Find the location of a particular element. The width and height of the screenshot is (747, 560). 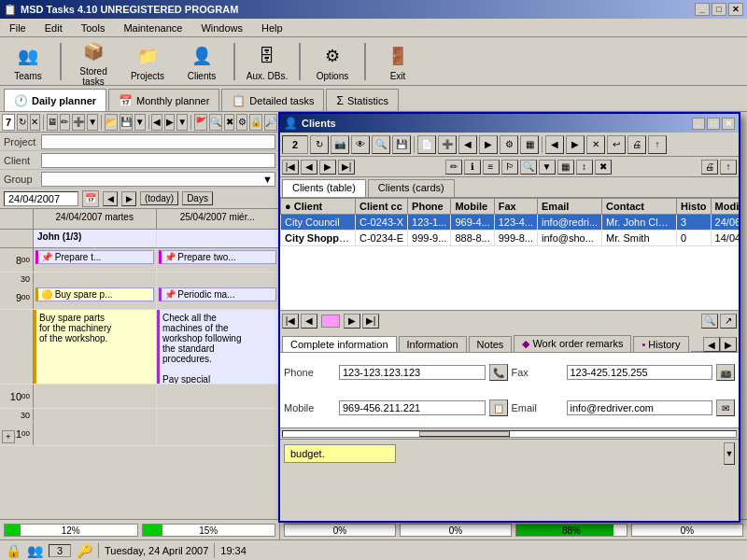

tab-monthly-planner: 📅 Monthly planner is located at coordinates (164, 100).